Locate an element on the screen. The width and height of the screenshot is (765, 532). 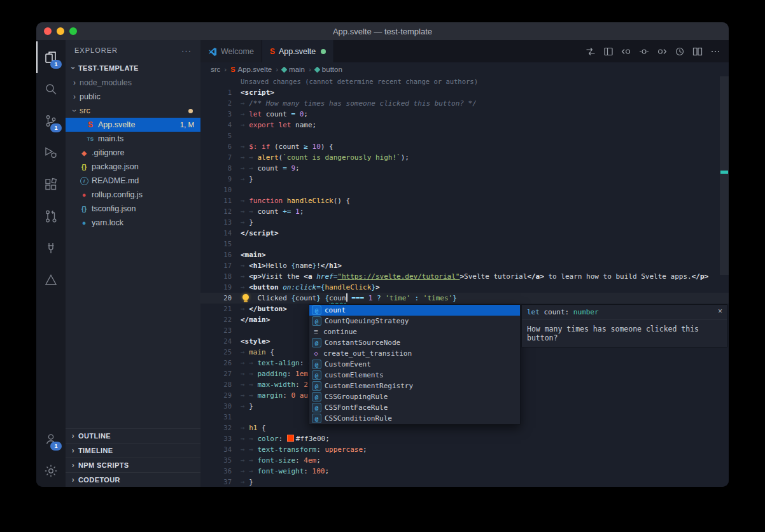
code-line-5: 5 is located at coordinates (465, 136).